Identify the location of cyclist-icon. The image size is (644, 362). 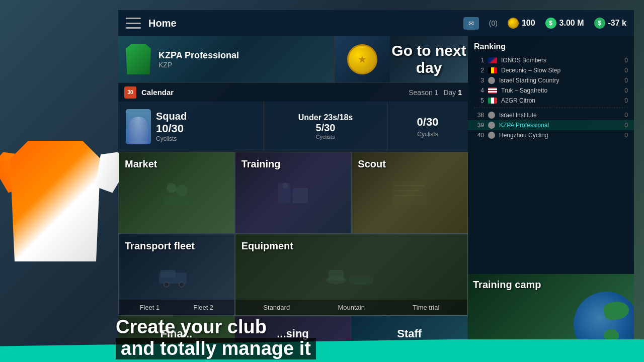
(138, 127).